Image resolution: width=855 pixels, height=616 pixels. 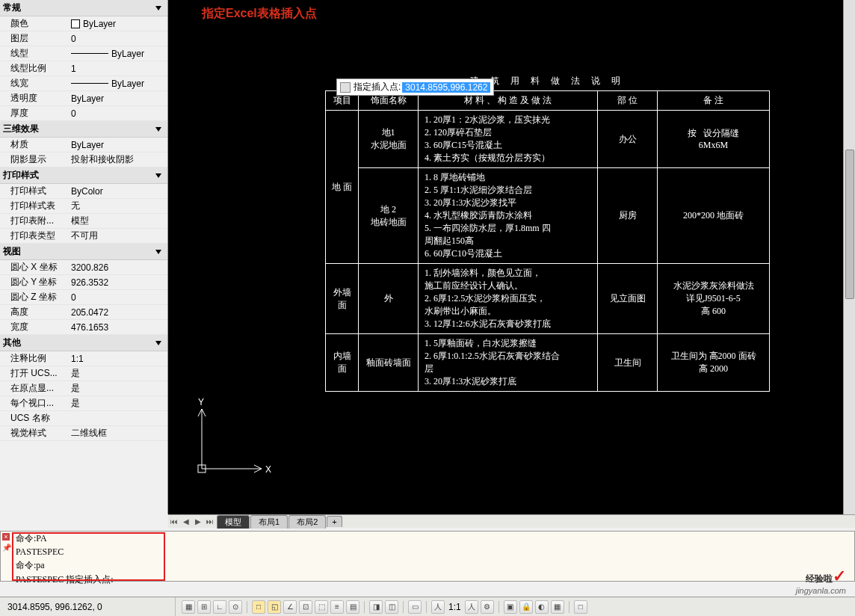 What do you see at coordinates (454, 607) in the screenshot?
I see `scale-display: 1:1` at bounding box center [454, 607].